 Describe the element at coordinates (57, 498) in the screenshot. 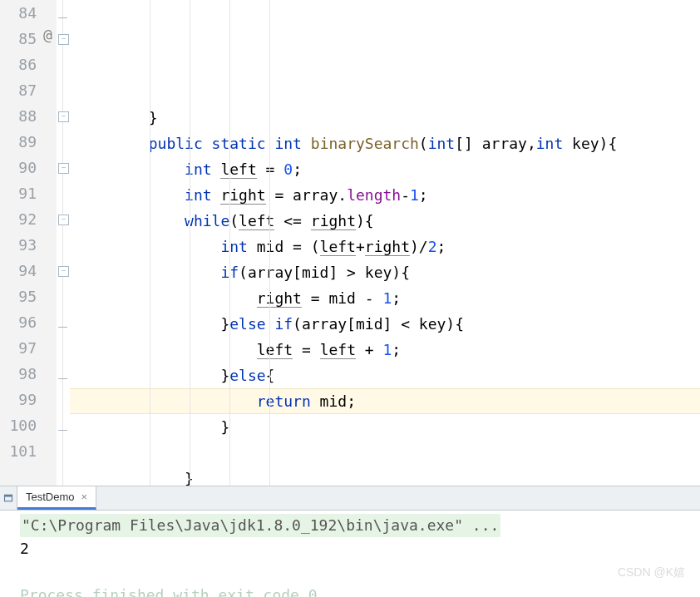

I see `tab-testdemo: TestDemo ×` at that location.